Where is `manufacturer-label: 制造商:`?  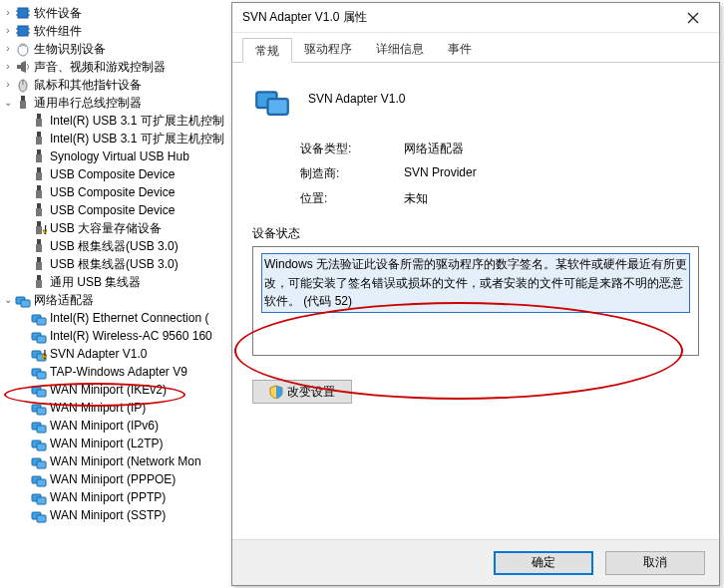 manufacturer-label: 制造商: is located at coordinates (352, 173).